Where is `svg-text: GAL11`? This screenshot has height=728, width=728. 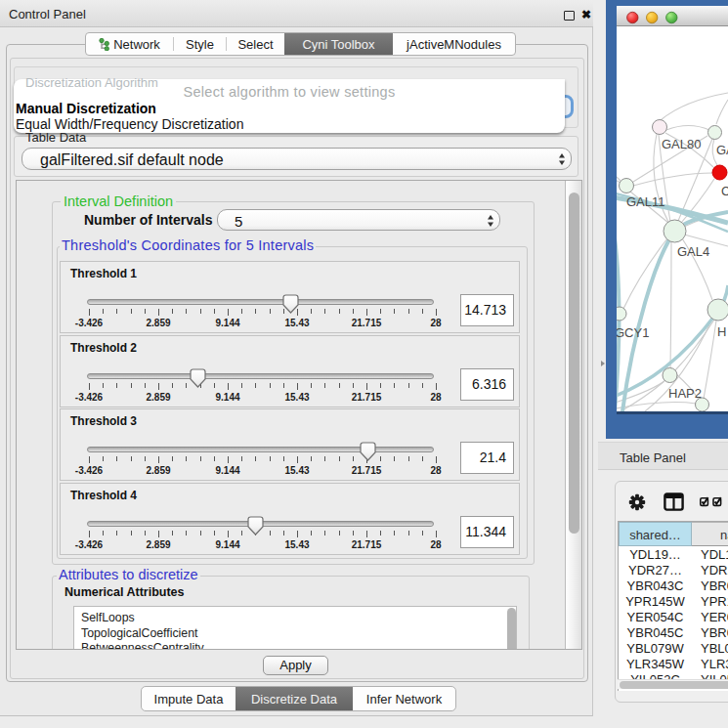
svg-text: GAL11 is located at coordinates (646, 201).